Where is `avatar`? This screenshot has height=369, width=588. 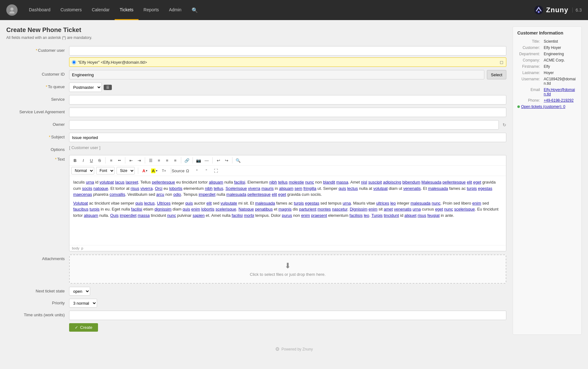
avatar is located at coordinates (12, 10).